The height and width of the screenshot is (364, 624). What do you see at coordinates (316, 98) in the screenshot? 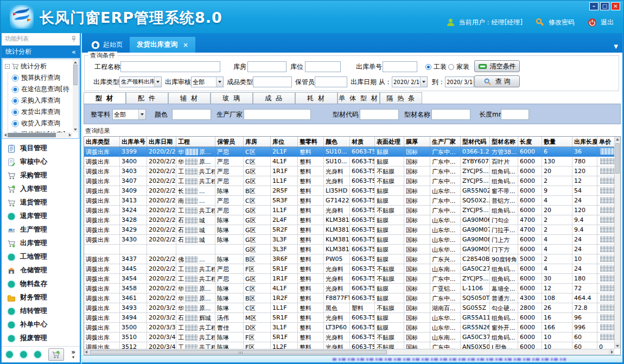
I see `material-tab: 耗 材` at bounding box center [316, 98].